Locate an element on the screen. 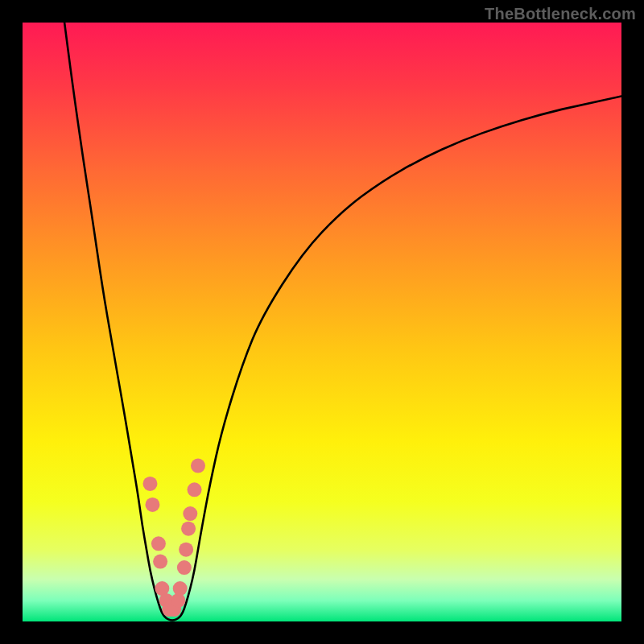 The height and width of the screenshot is (644, 644). watermark-text: TheBottleneck.com is located at coordinates (560, 14).